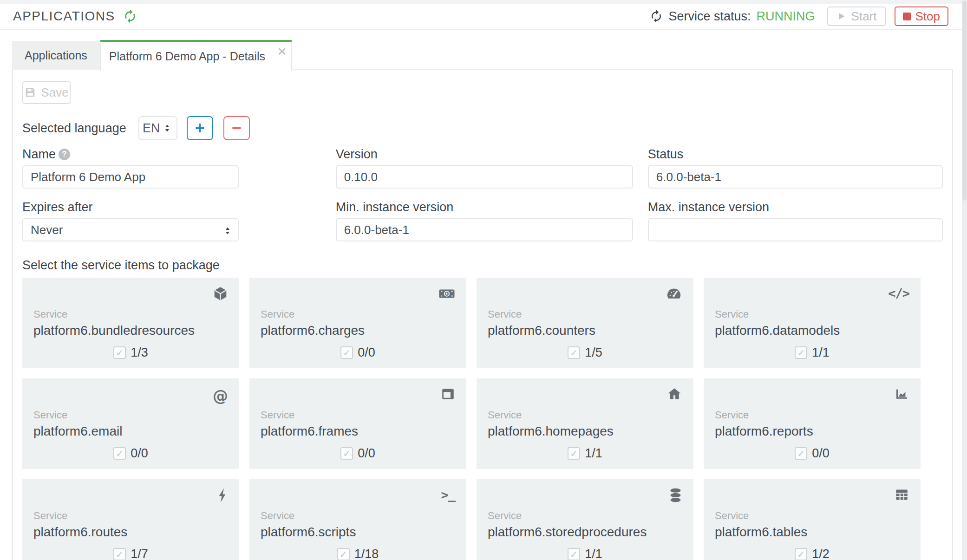  Describe the element at coordinates (448, 495) in the screenshot. I see `terminal-icon: >_` at that location.